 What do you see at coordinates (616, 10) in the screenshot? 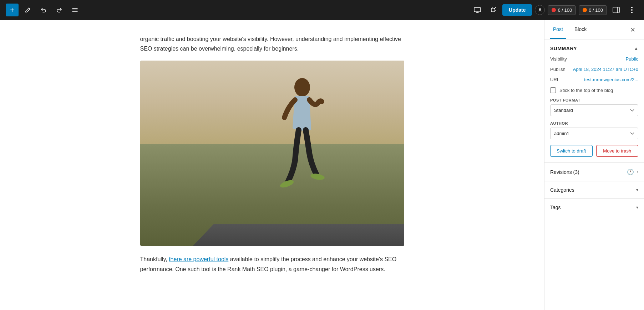
I see `sidebar-toggle-button` at bounding box center [616, 10].